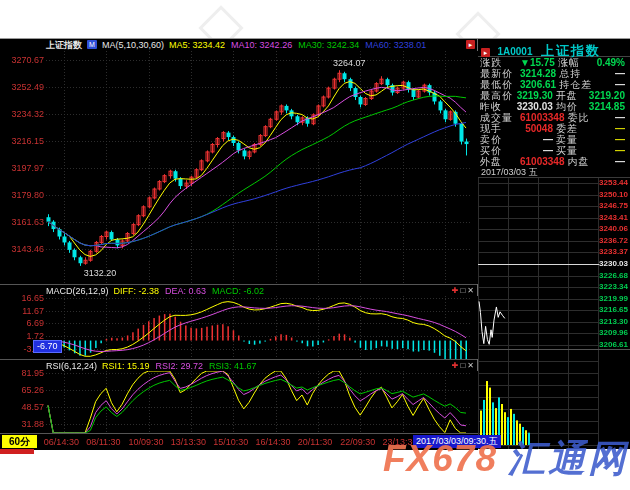  What do you see at coordinates (540, 84) in the screenshot?
I see `quote-field-value: 3206.61` at bounding box center [540, 84].